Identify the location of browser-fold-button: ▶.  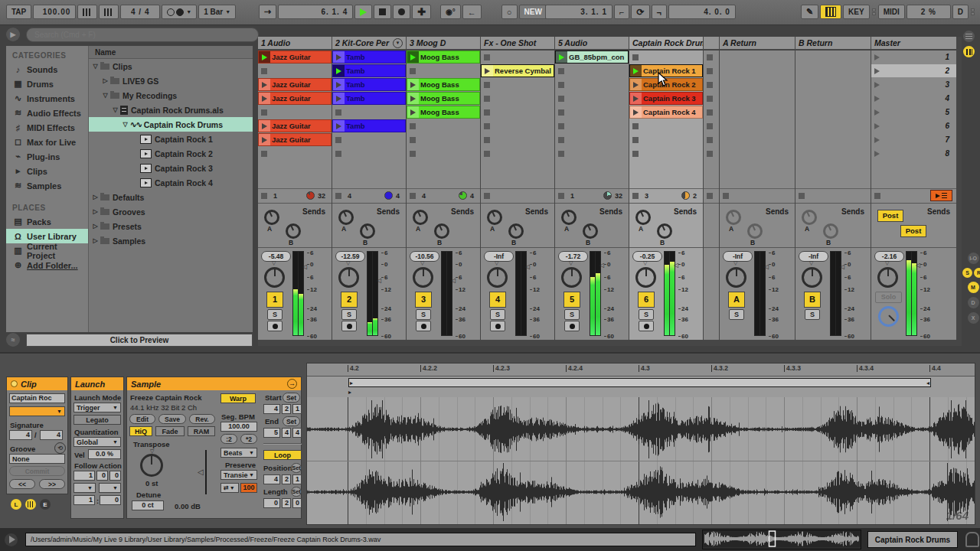
(13, 34).